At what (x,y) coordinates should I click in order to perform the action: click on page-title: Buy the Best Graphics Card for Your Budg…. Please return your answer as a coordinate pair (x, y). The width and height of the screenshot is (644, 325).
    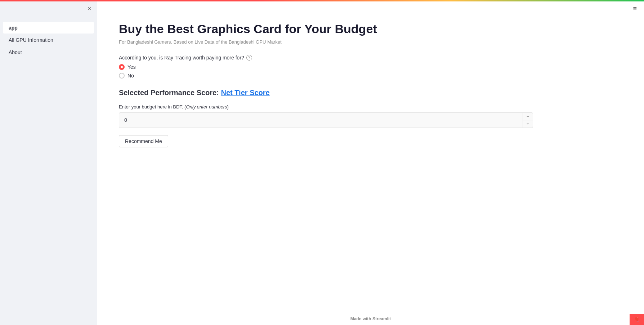
    Looking at the image, I should click on (367, 29).